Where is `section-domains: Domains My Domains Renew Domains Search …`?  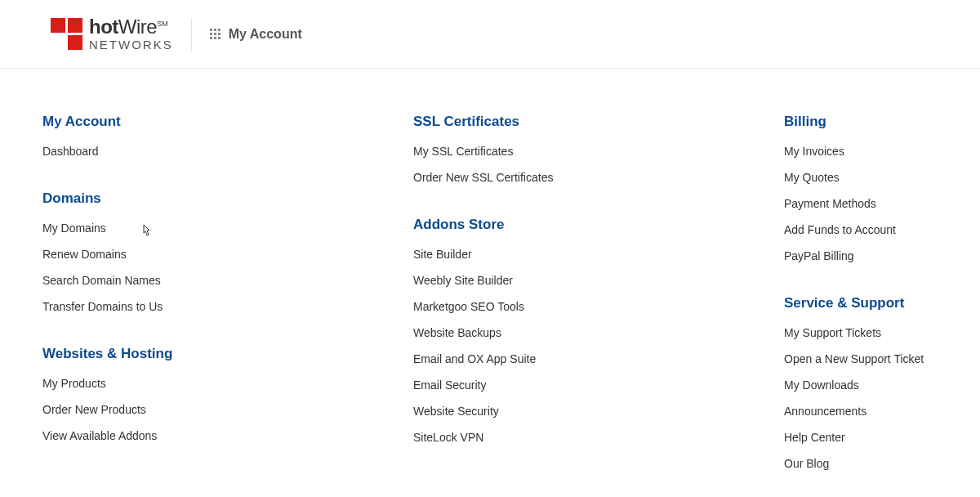
section-domains: Domains My Domains Renew Domains Search … is located at coordinates (220, 252).